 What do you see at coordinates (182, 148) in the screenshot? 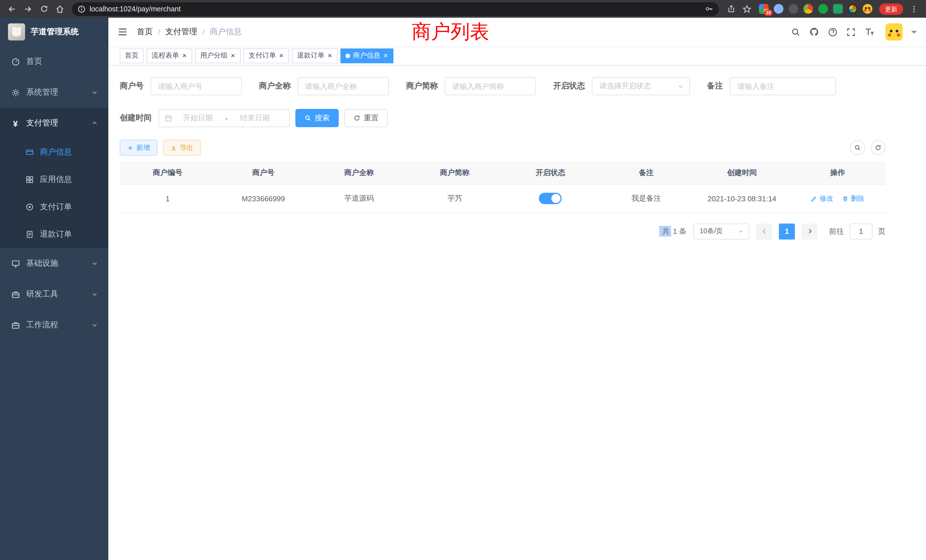
I see `export-button: 导出` at bounding box center [182, 148].